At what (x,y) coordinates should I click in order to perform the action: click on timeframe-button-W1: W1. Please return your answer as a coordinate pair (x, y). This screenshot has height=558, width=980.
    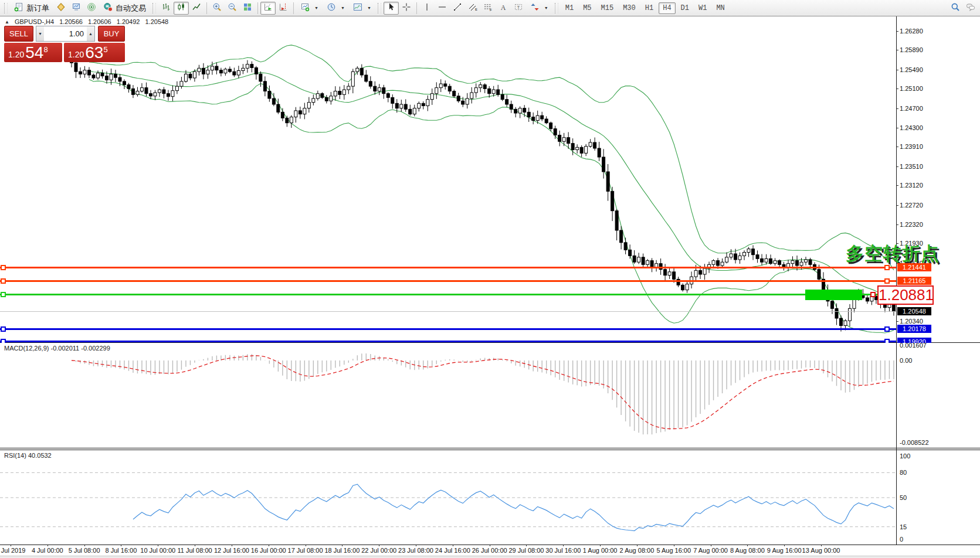
    Looking at the image, I should click on (703, 8).